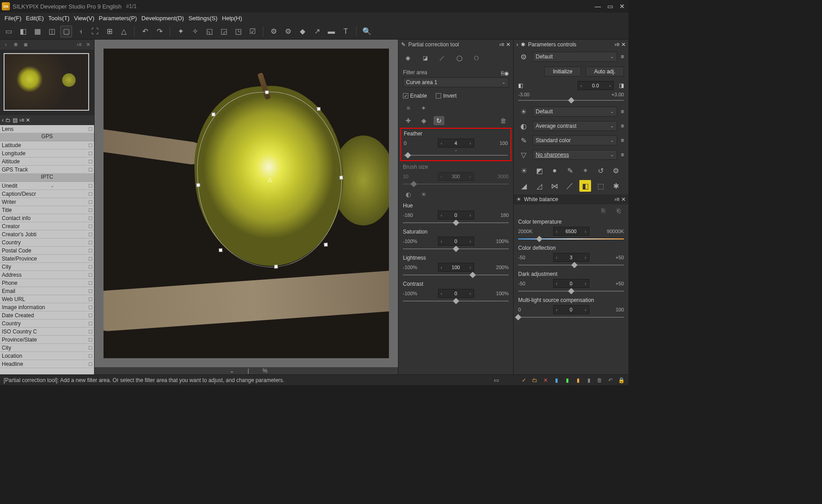  What do you see at coordinates (47, 162) in the screenshot?
I see `meta-altitude: Altitude` at bounding box center [47, 162].